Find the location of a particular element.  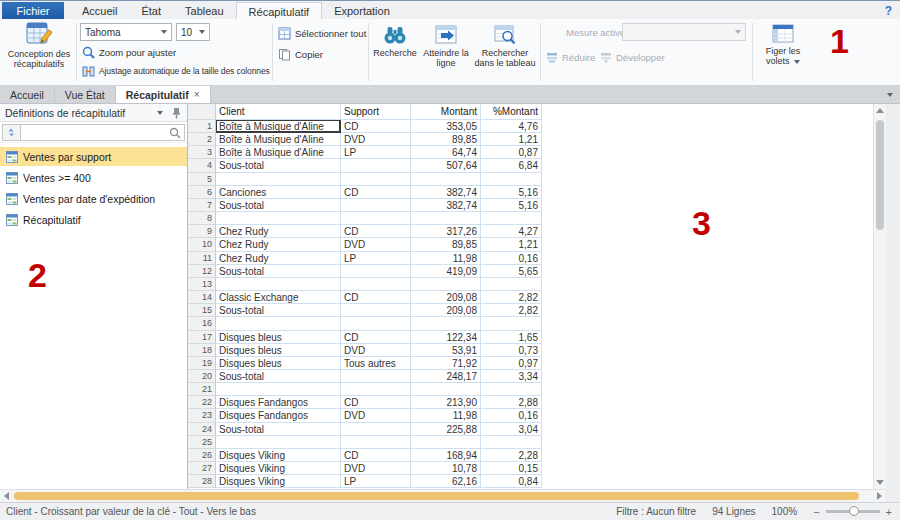

row-number: 23 is located at coordinates (202, 416).